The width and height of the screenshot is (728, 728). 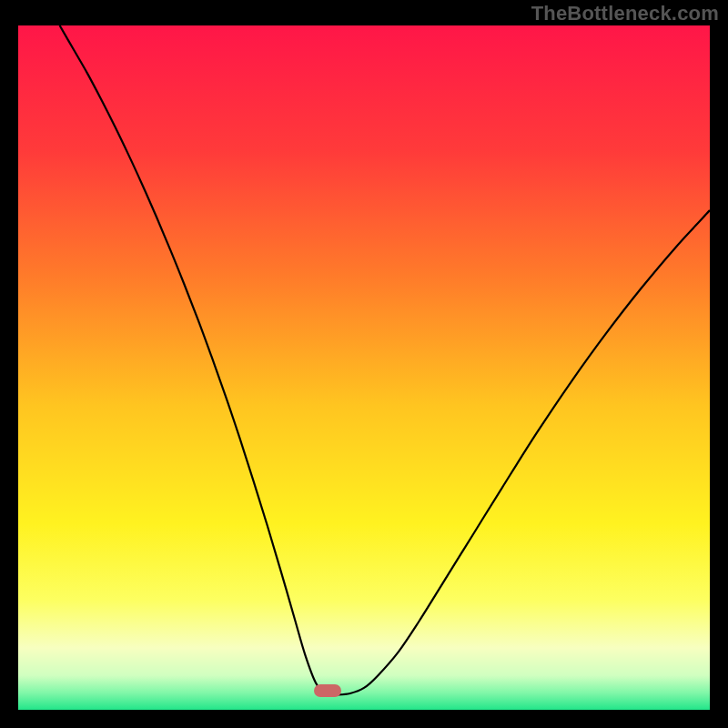 I want to click on watermark-text: TheBottleneck.com, so click(x=625, y=14).